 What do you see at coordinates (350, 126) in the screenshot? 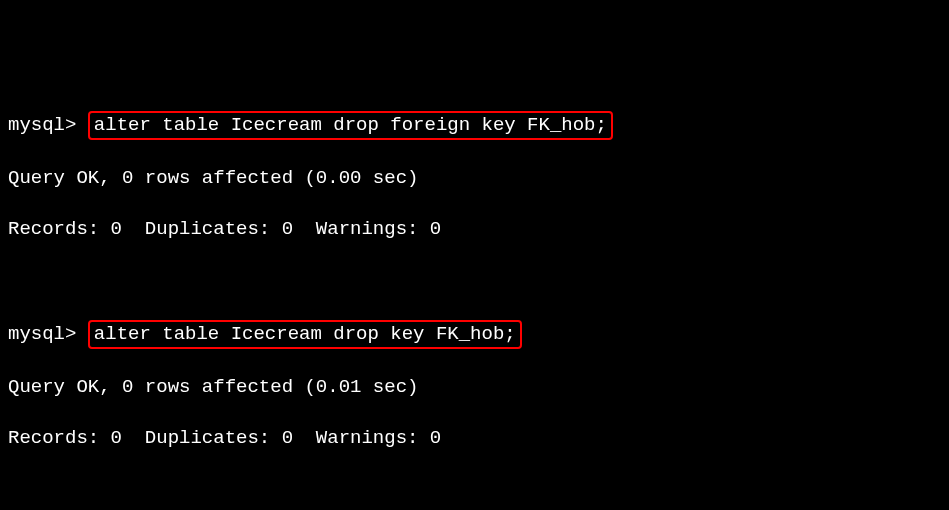
I see `sql-command-1: alter table Icecream drop foreign key FK…` at bounding box center [350, 126].